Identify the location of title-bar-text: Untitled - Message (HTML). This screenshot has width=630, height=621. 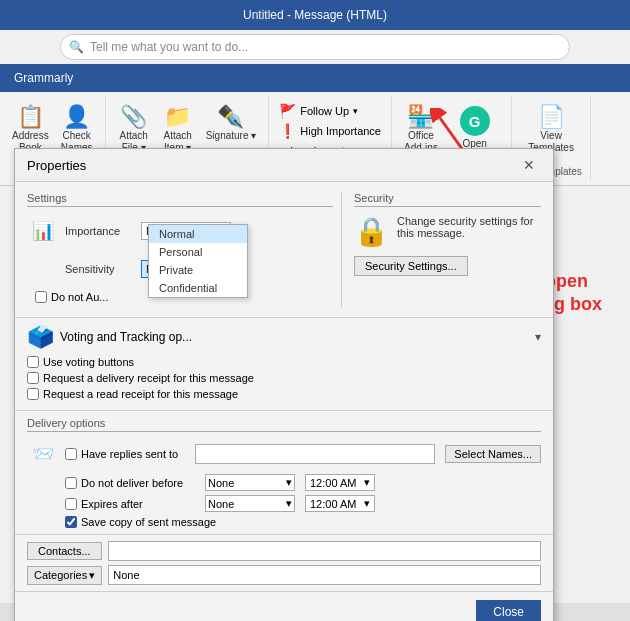
(315, 15).